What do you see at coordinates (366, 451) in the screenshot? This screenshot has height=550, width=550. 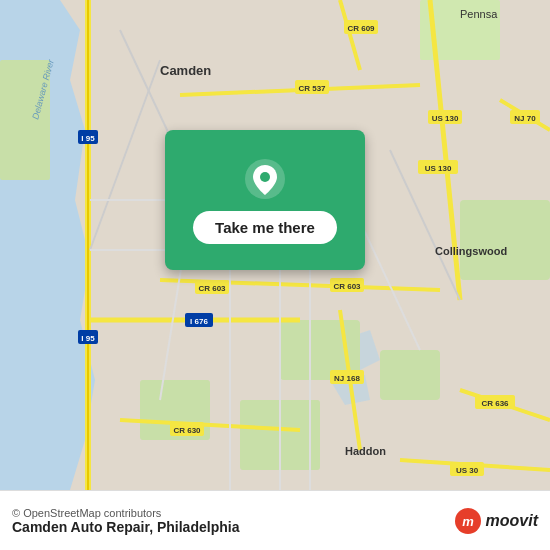 I see `svg-text: Haddon` at bounding box center [366, 451].